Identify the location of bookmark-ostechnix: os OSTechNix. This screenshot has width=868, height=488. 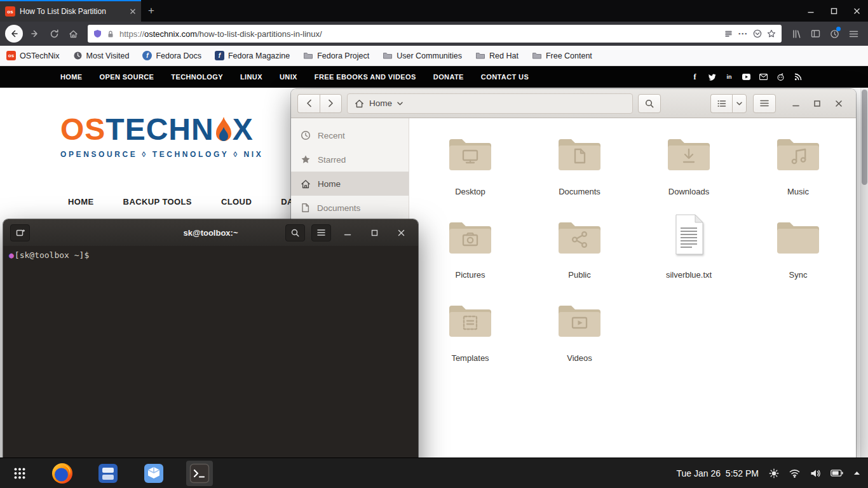
(33, 56).